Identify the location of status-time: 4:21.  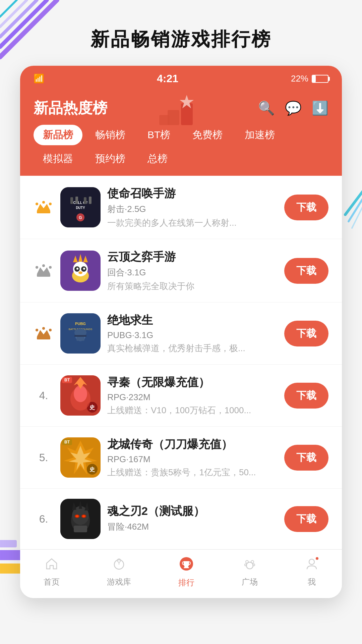
(168, 78).